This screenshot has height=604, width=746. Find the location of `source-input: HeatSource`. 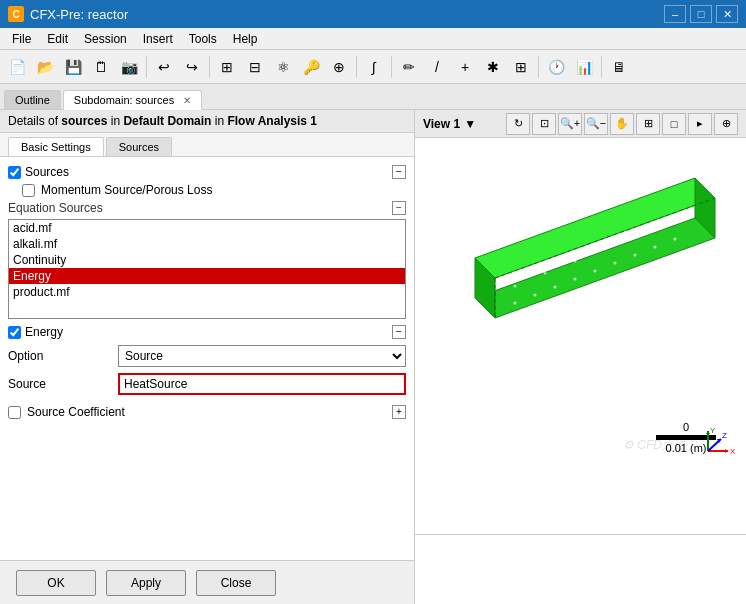

source-input: HeatSource is located at coordinates (262, 384).